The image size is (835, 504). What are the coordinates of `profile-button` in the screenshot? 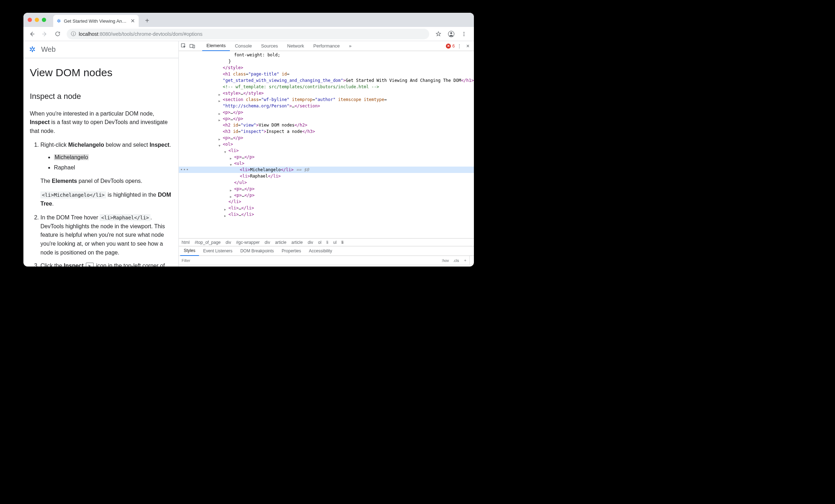 It's located at (451, 34).